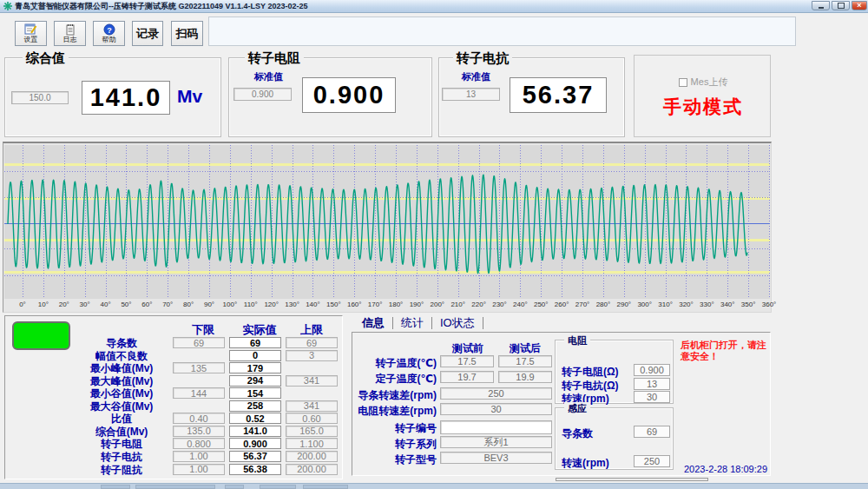 The image size is (868, 489). I want to click on rotor-resistance-title: 转子电阻, so click(274, 59).